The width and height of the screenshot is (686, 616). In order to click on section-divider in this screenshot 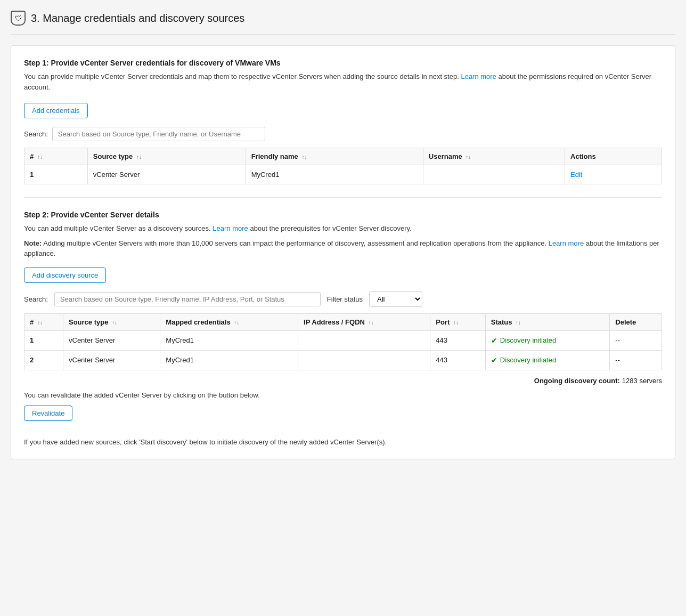, I will do `click(343, 197)`.